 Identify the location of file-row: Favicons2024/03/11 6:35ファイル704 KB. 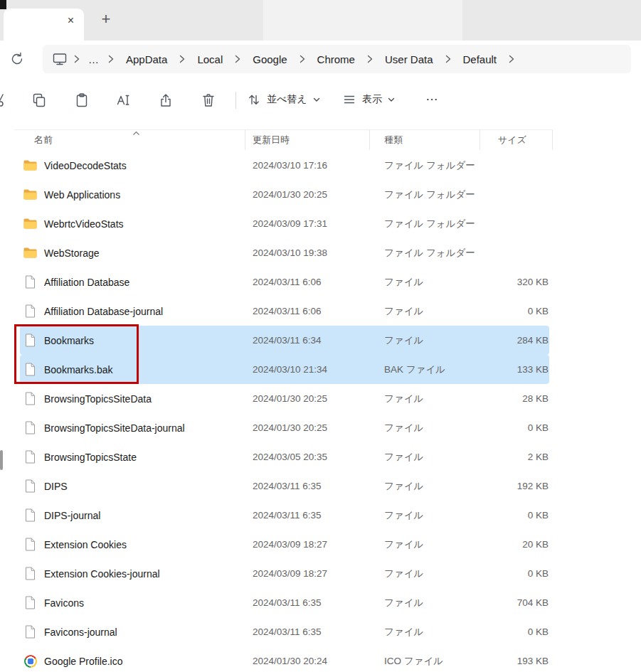
(285, 603).